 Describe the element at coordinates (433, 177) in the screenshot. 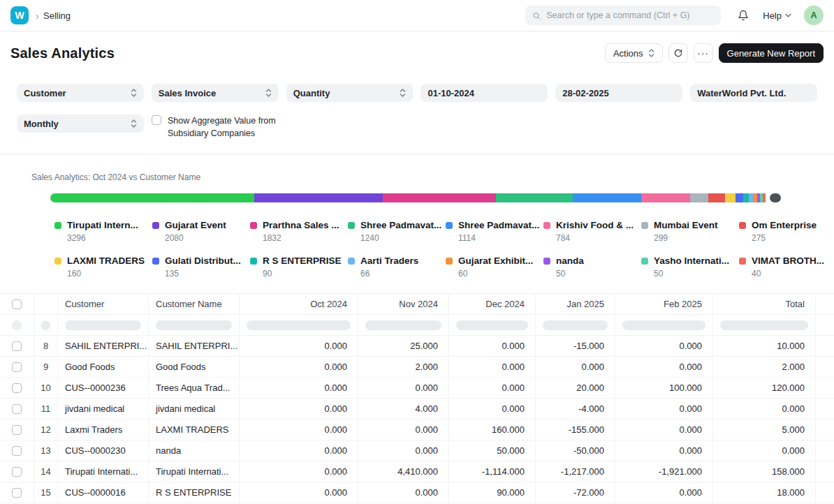

I see `chart-title: Sales Analytics: Oct 2024 vs Customer Na…` at that location.